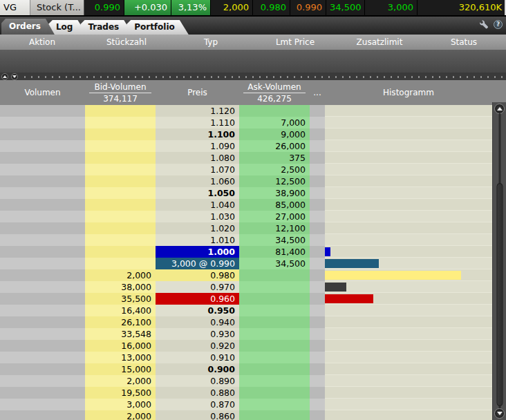 Image resolution: width=506 pixels, height=420 pixels. What do you see at coordinates (198, 369) in the screenshot?
I see `price-cell: 0.900` at bounding box center [198, 369].